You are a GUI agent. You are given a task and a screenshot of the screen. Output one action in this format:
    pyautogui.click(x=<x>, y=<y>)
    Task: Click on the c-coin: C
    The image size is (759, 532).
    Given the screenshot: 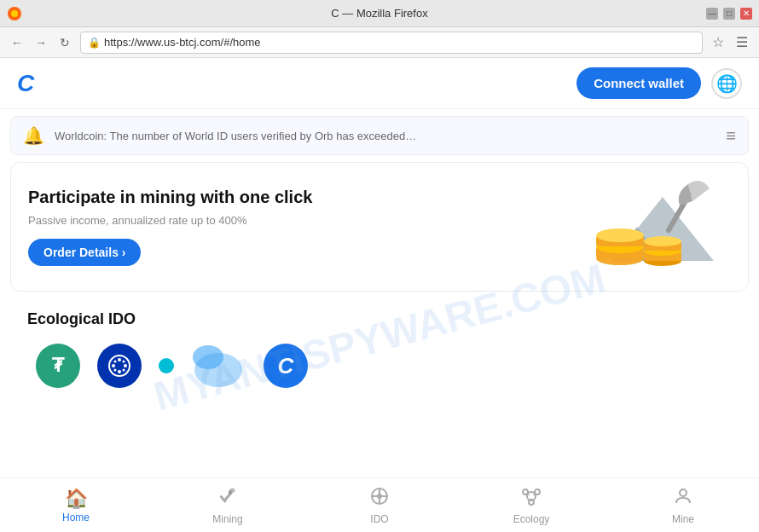 What is the action you would take?
    pyautogui.click(x=286, y=366)
    